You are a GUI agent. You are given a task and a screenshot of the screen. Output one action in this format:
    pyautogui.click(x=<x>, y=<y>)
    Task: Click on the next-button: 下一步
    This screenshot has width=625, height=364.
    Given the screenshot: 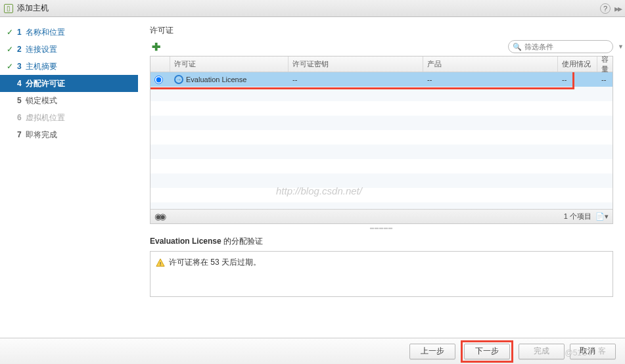 What is the action you would take?
    pyautogui.click(x=487, y=352)
    